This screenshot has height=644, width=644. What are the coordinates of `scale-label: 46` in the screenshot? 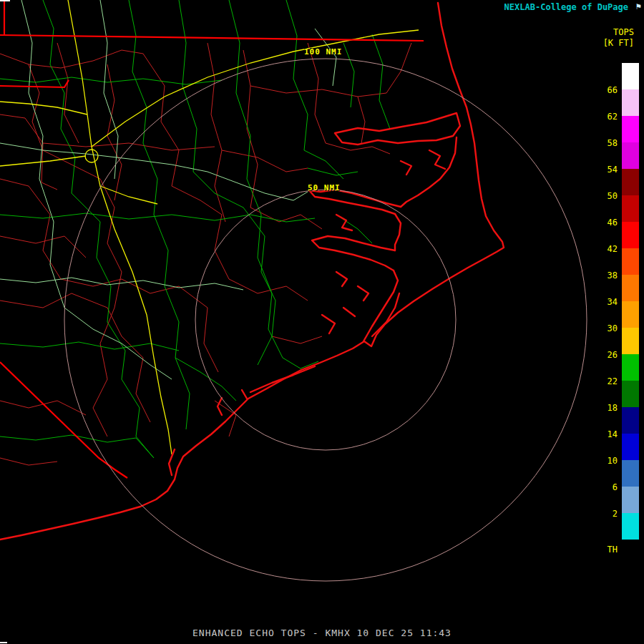 It's located at (613, 223).